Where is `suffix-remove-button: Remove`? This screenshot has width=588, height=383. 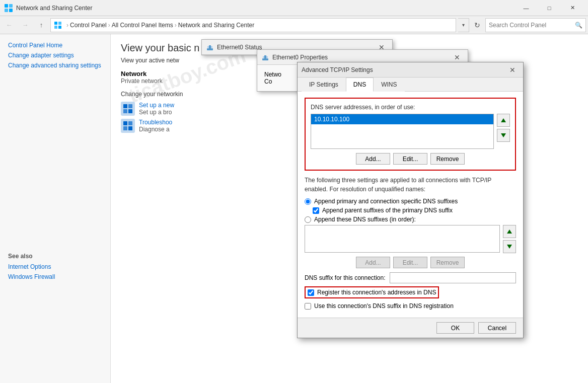
suffix-remove-button: Remove is located at coordinates (448, 263).